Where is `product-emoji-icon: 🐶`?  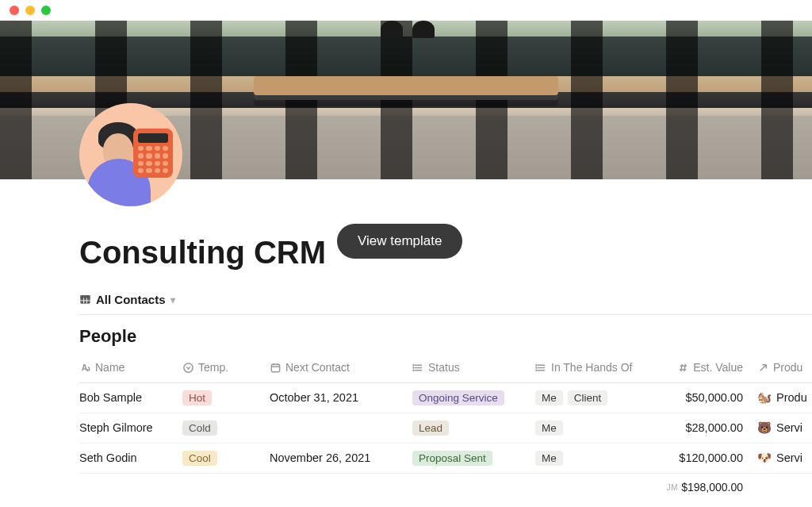 product-emoji-icon: 🐶 is located at coordinates (764, 459).